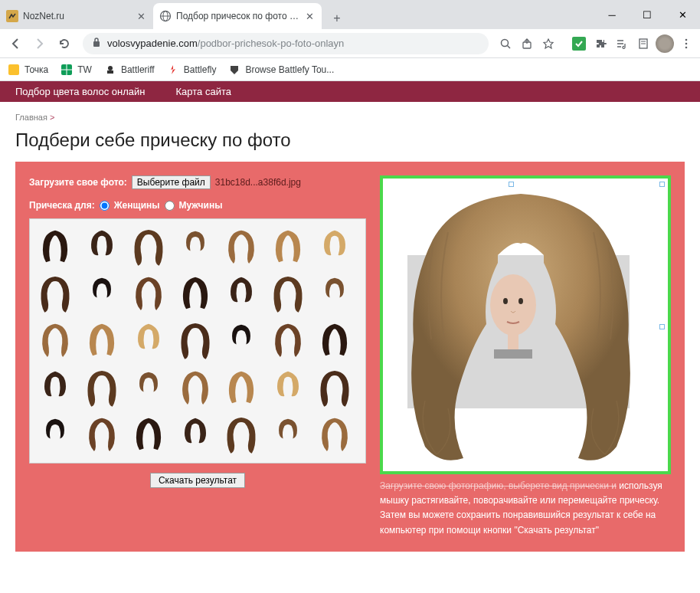 The width and height of the screenshot is (700, 593). What do you see at coordinates (28, 70) in the screenshot?
I see `bookmark-item: Точка` at bounding box center [28, 70].